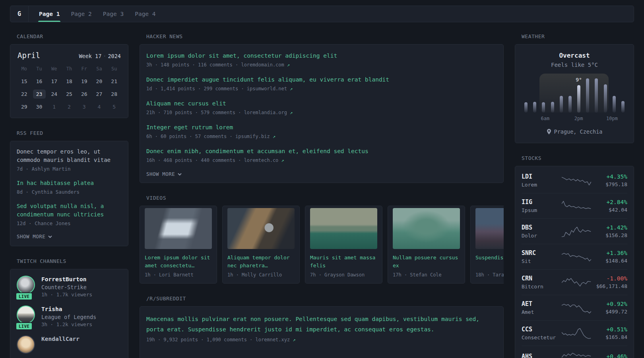 This screenshot has height=358, width=644. What do you see at coordinates (541, 210) in the screenshot?
I see `stock-name: Ipsum` at bounding box center [541, 210].